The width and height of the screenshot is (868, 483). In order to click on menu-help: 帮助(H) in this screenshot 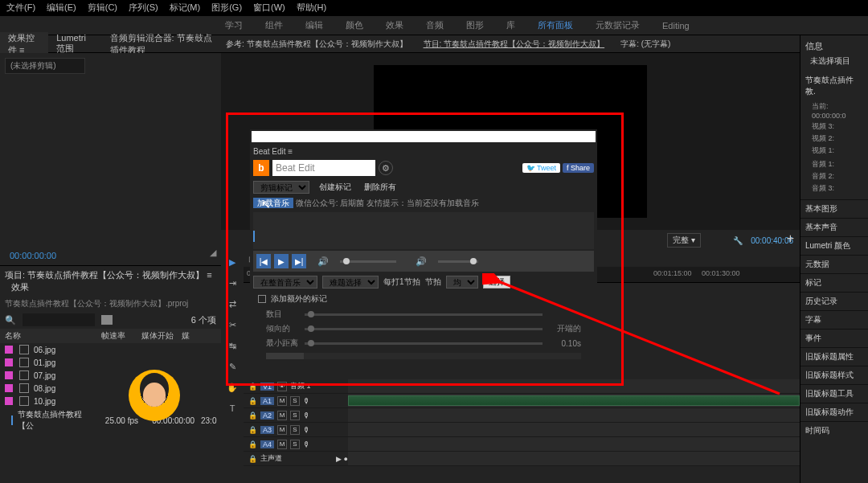, I will do `click(312, 8)`.